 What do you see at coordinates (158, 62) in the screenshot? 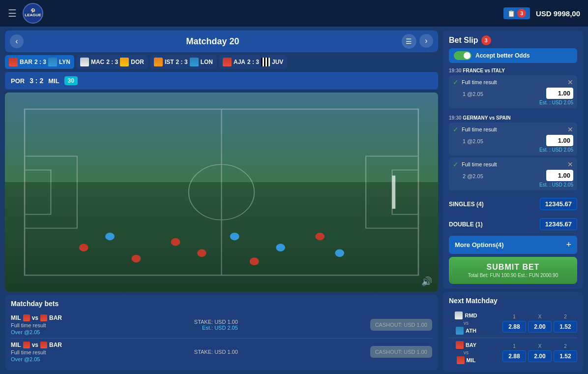
I see `jersey-ist` at bounding box center [158, 62].